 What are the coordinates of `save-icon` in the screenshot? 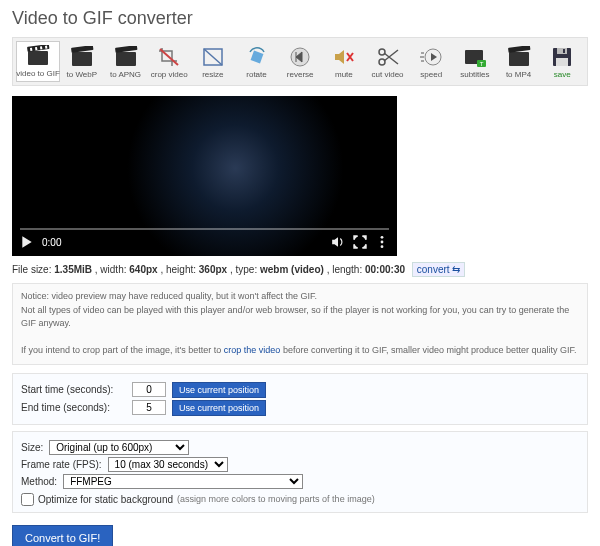 It's located at (562, 57).